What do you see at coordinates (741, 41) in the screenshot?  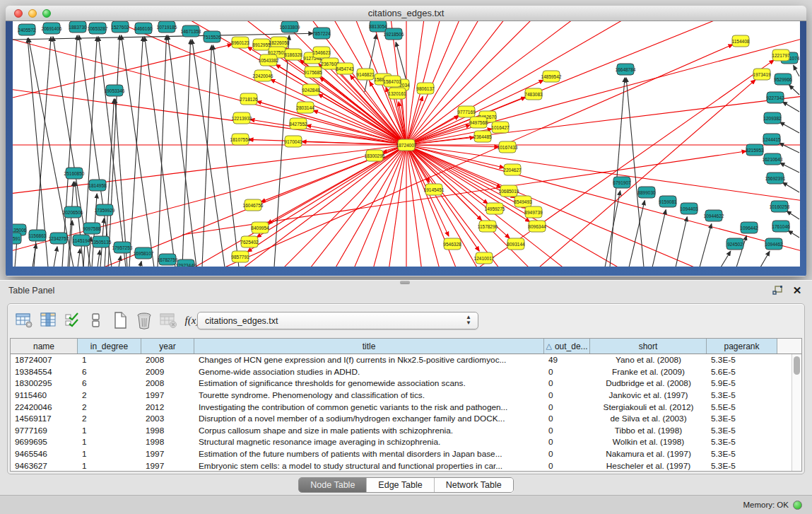 I see `graph-node-label: 1154408` at bounding box center [741, 41].